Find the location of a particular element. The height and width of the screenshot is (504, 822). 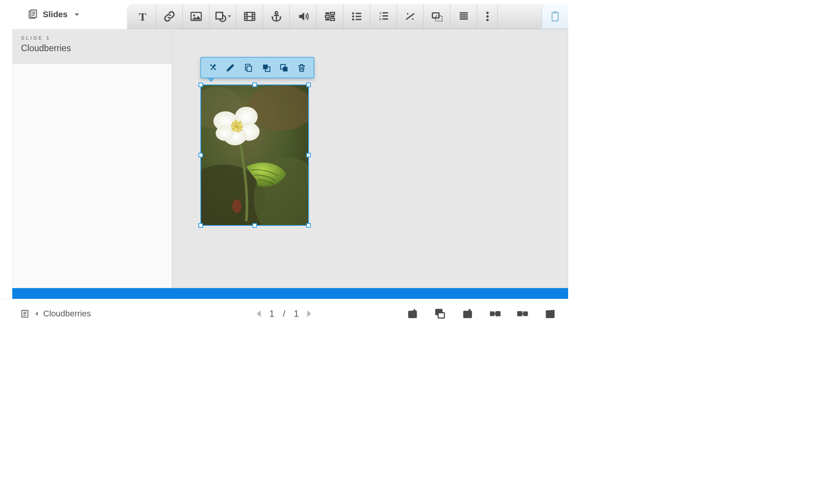

slide-list-item: SLIDE 1 Cloudberries is located at coordinates (92, 46).